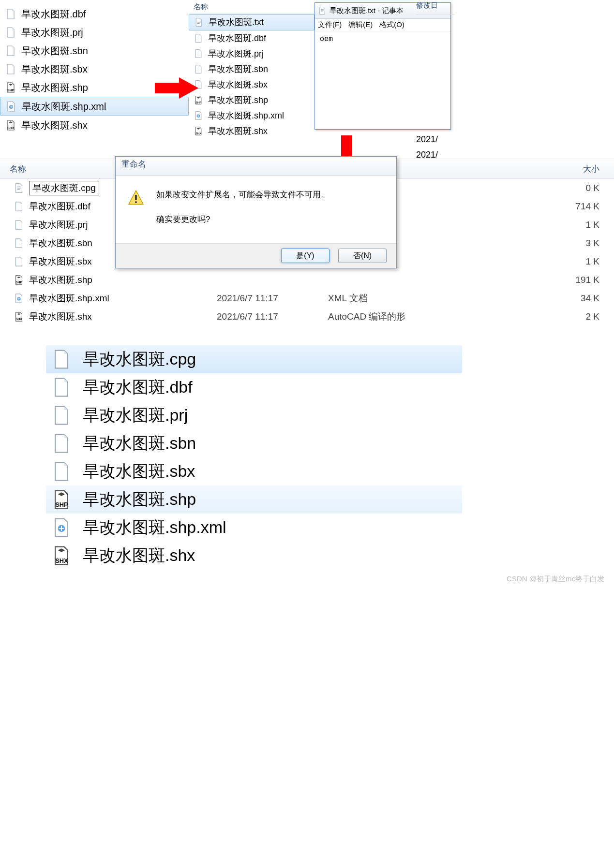  I want to click on menu-file: 文件(F), so click(330, 25).